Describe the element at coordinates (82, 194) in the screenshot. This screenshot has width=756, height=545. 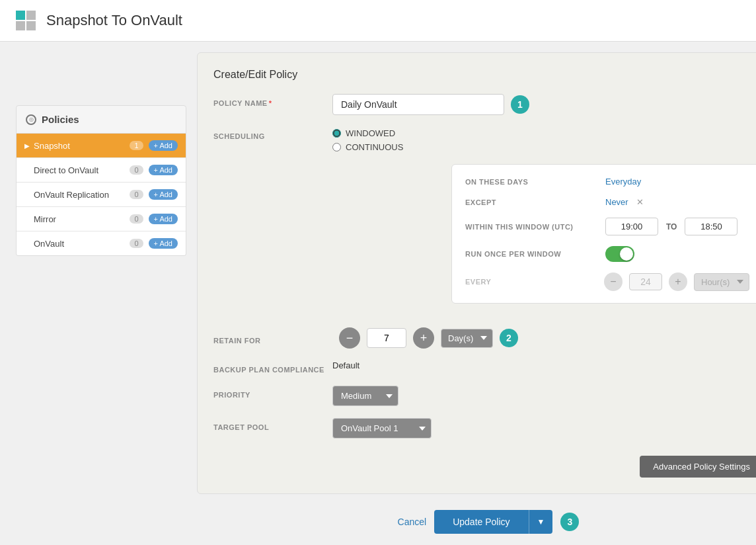
I see `sidebar-item-label: OnVault Replication` at that location.